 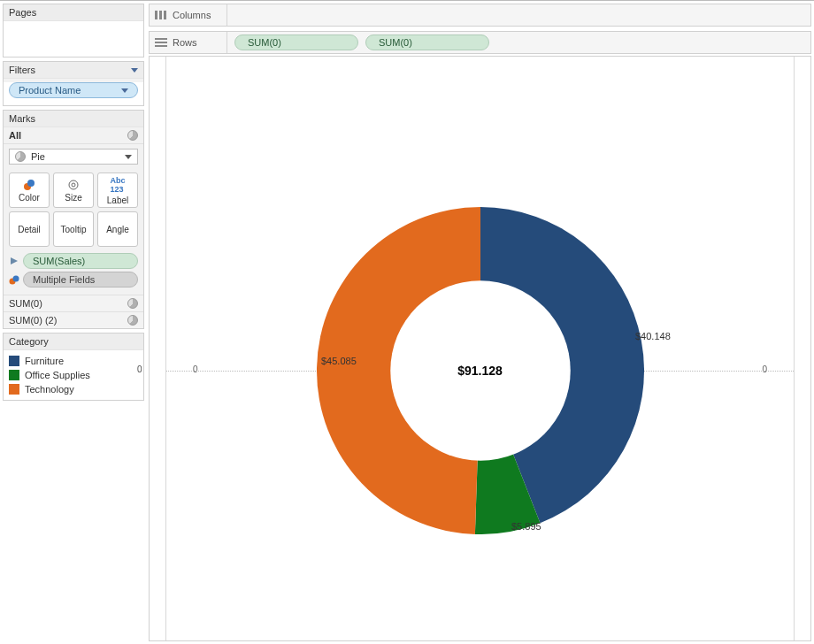 What do you see at coordinates (73, 71) in the screenshot?
I see `filters-header: Filters` at bounding box center [73, 71].